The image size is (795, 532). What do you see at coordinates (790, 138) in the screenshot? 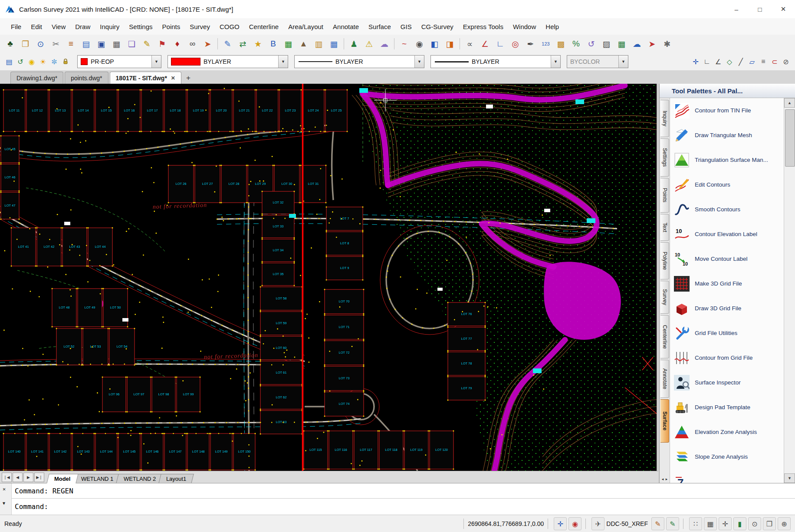
I see `scrollbar-thumb` at bounding box center [790, 138].